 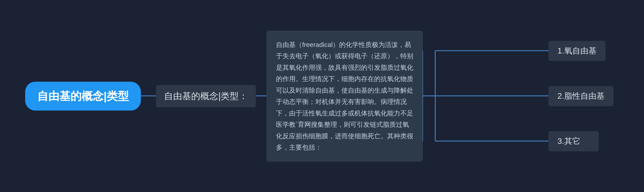 What do you see at coordinates (345, 96) in the screenshot?
I see `description-text: 自由基（freeradical）的化学性质极为活泼，易于失去电子（氧化）或获得电…` at bounding box center [345, 96].